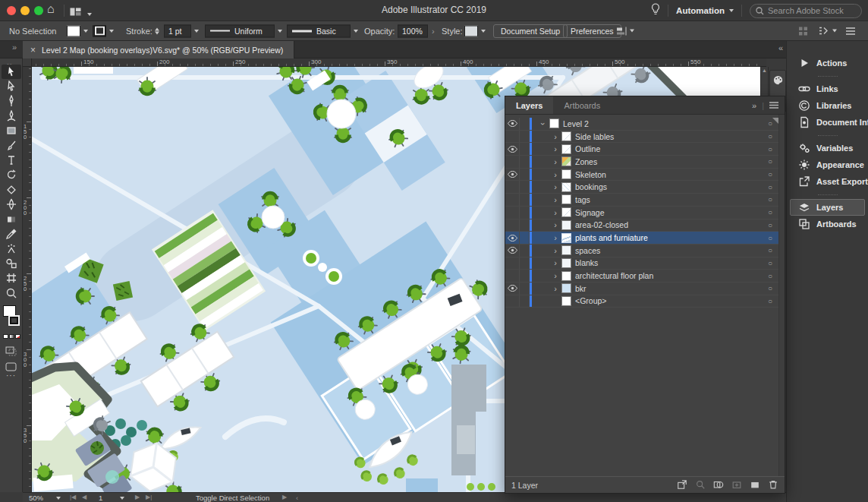  What do you see at coordinates (642, 264) in the screenshot?
I see `layer-row: › blanks ○` at bounding box center [642, 264].